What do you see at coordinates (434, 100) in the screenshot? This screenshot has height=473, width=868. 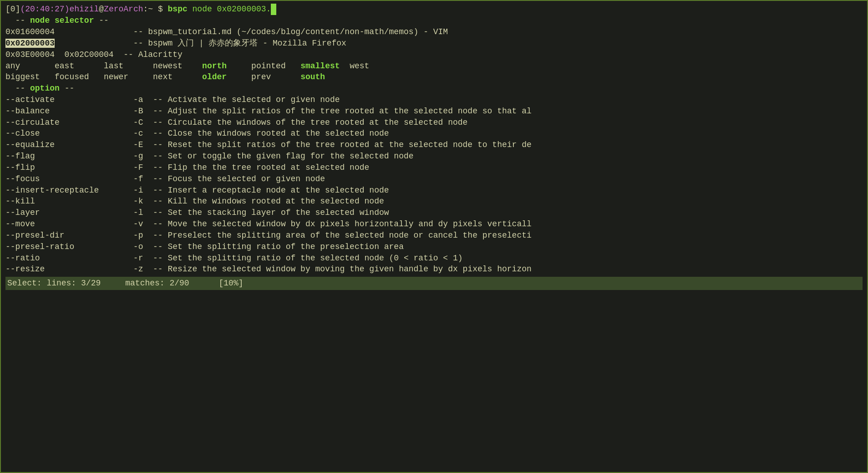 I see `opt-activate: --activate -a -- Activate the selected o…` at bounding box center [434, 100].